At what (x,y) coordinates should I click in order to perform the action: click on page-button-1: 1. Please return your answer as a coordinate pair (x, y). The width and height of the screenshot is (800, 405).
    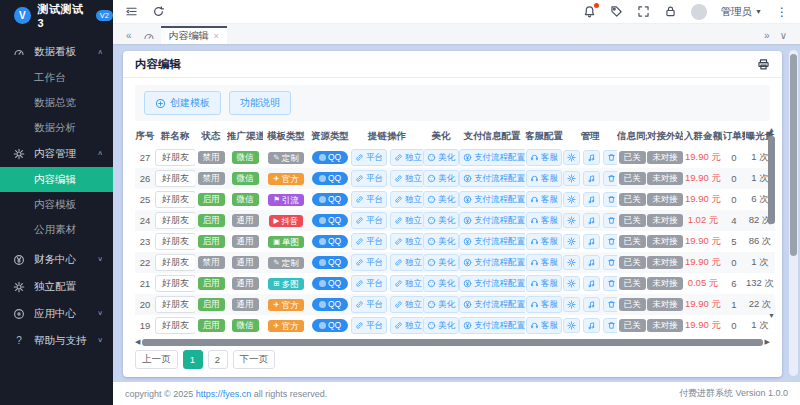
    Looking at the image, I should click on (193, 360).